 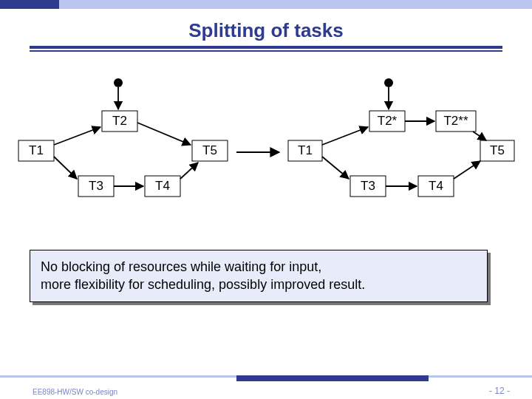 I want to click on node-label: T2*, so click(x=387, y=121).